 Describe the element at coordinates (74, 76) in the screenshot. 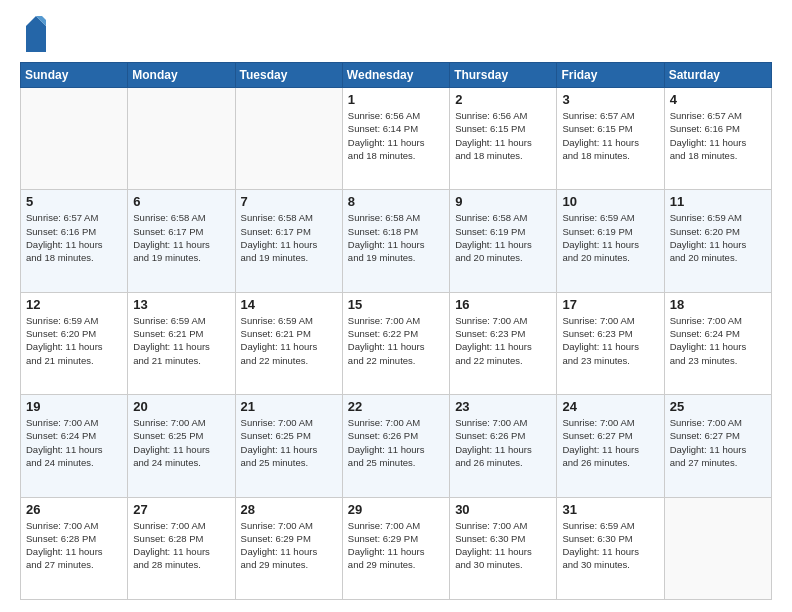

I see `weekday-sunday: Sunday` at that location.